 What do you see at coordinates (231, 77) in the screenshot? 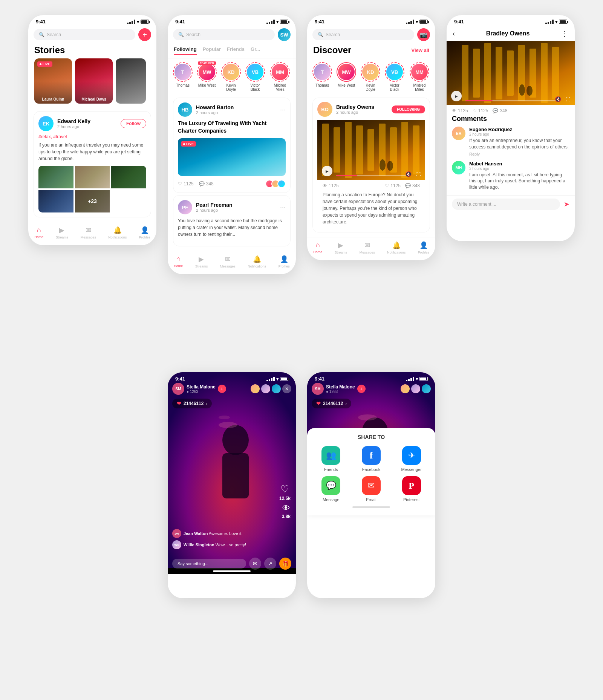
I see `story-kevindoyle-2: KD Kevin Doyle` at bounding box center [231, 77].